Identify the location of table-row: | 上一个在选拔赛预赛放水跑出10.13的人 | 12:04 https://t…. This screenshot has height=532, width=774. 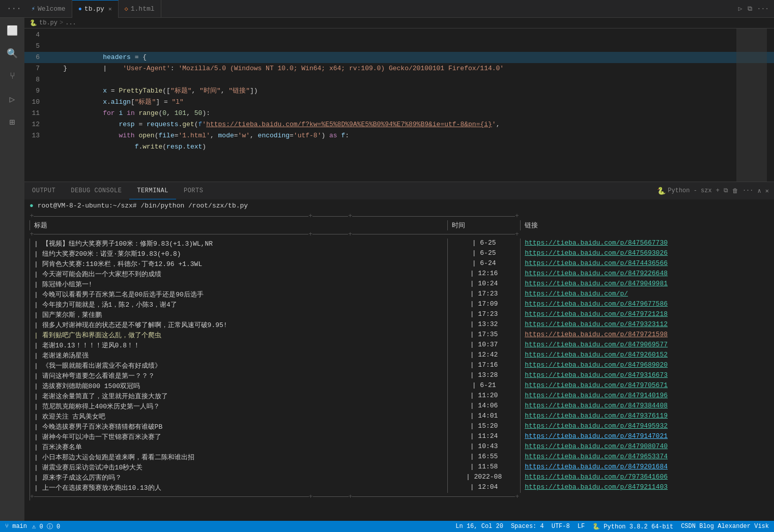
(400, 488).